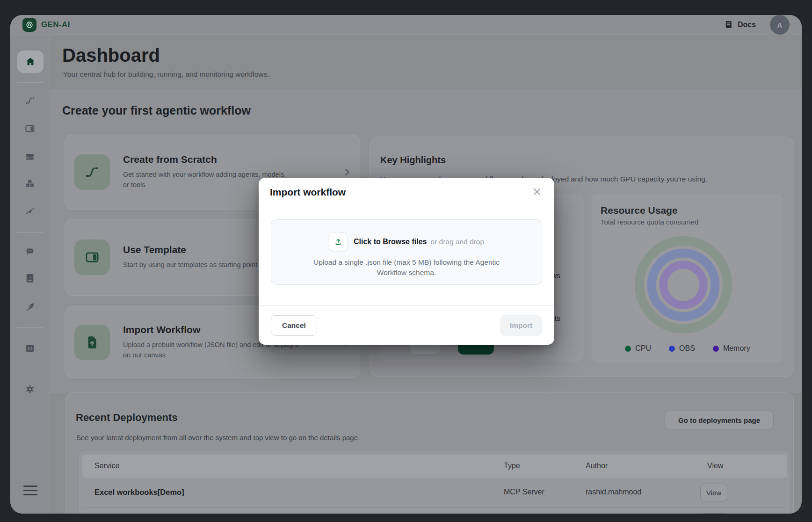 This screenshot has height=522, width=812. Describe the element at coordinates (780, 25) in the screenshot. I see `avatar: A` at that location.